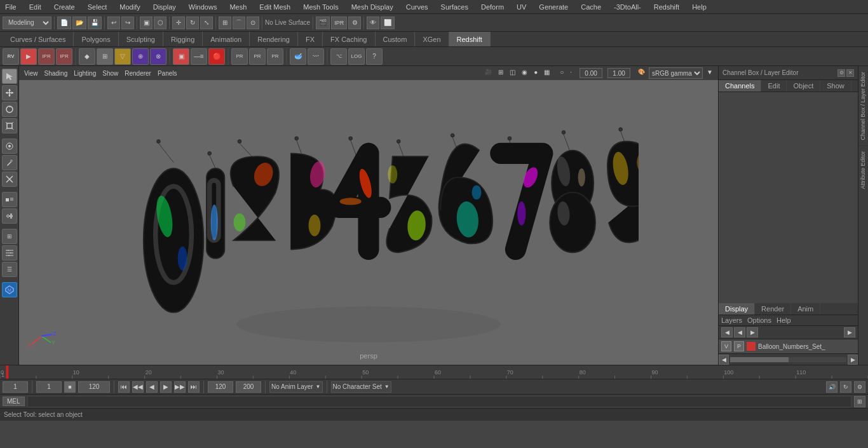 The height and width of the screenshot is (448, 868). I want to click on soft-select-btn, so click(10, 146).